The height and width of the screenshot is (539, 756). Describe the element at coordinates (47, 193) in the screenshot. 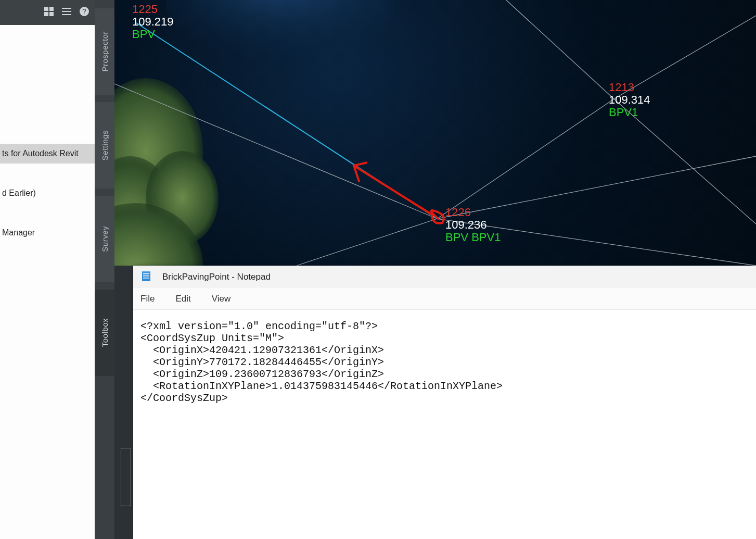

I see `tree-row: d Earlier)` at that location.